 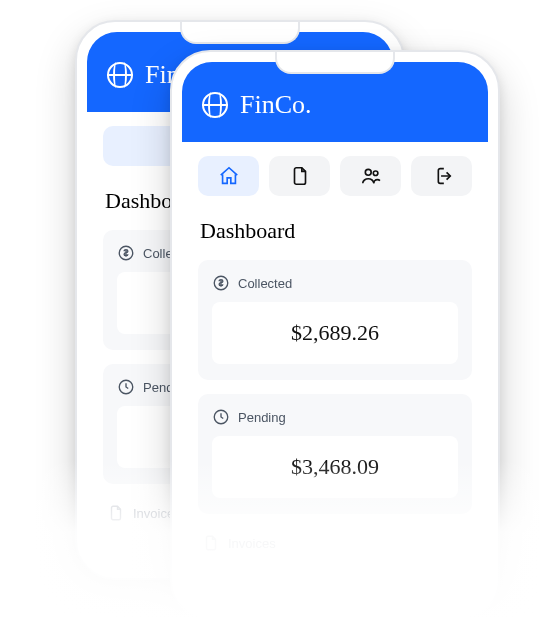 What do you see at coordinates (276, 105) in the screenshot?
I see `brand-name: FinCo.` at bounding box center [276, 105].